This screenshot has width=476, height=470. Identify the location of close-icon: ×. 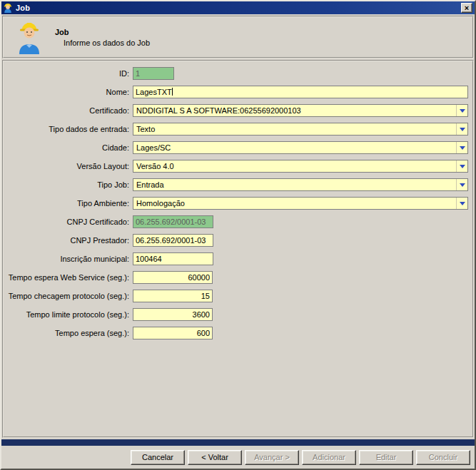
(467, 9).